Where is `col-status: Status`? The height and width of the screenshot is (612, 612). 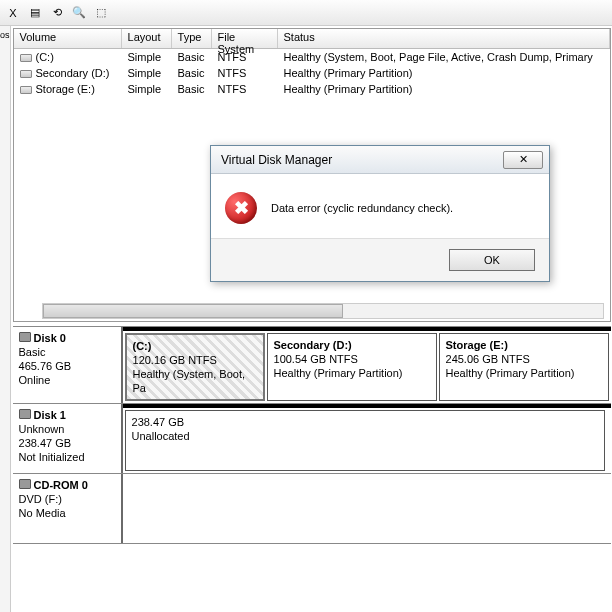
col-status: Status is located at coordinates (444, 38).